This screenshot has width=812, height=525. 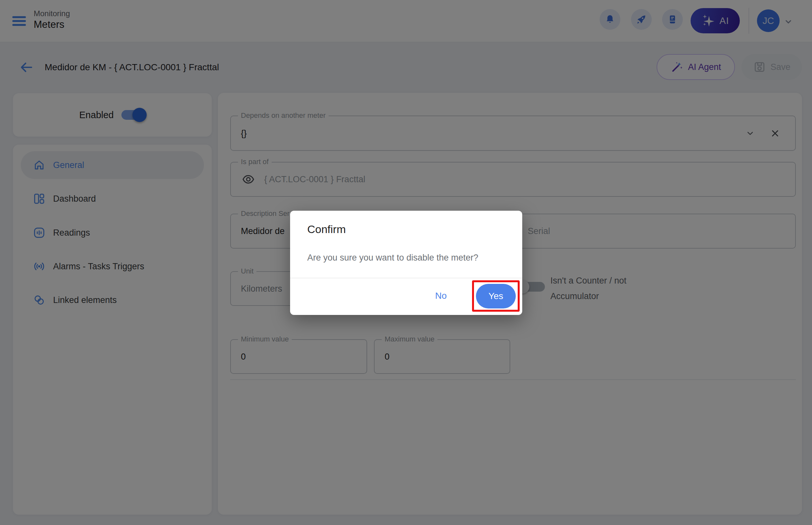 I want to click on yes-button-label: Yes, so click(x=496, y=296).